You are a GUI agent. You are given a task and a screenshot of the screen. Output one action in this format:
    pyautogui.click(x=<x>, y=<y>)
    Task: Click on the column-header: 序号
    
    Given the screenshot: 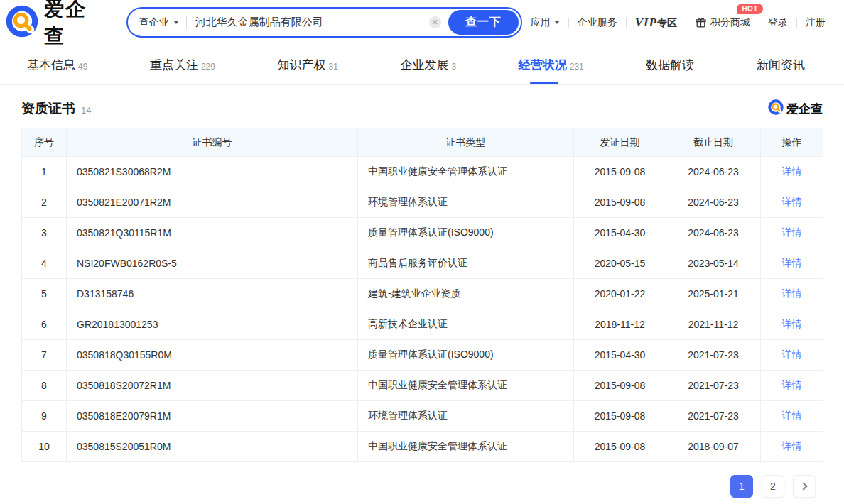 What is the action you would take?
    pyautogui.click(x=44, y=143)
    